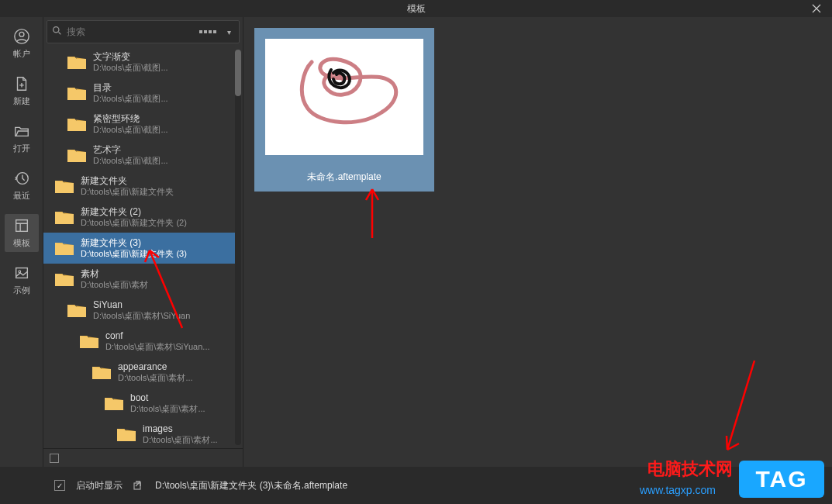 The image size is (832, 504). Describe the element at coordinates (416, 9) in the screenshot. I see `window-title: 模板` at that location.